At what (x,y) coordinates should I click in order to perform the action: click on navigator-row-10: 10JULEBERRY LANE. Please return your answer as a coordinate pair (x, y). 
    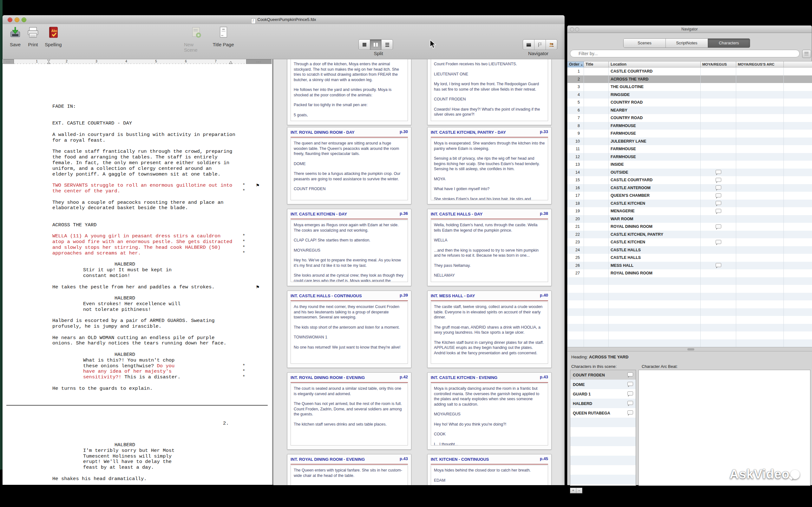
    Looking at the image, I should click on (690, 142).